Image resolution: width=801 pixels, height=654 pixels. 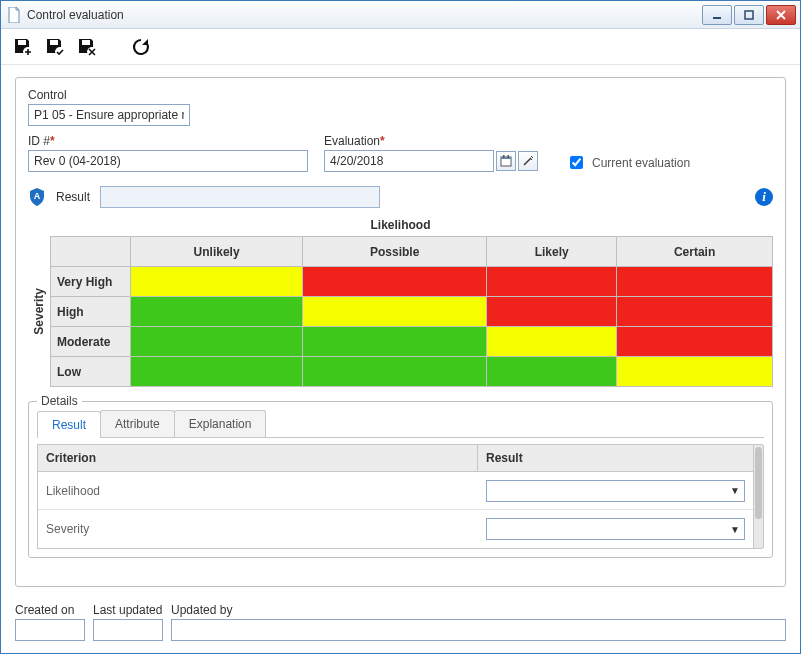 I want to click on row-header: High, so click(x=91, y=312).